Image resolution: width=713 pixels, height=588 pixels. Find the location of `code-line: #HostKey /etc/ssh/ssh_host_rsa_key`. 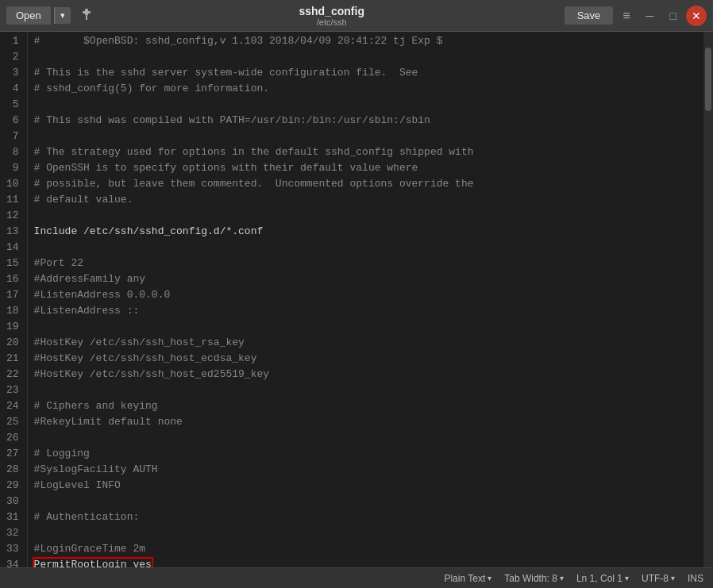

code-line: #HostKey /etc/ssh/ssh_host_rsa_key is located at coordinates (365, 343).